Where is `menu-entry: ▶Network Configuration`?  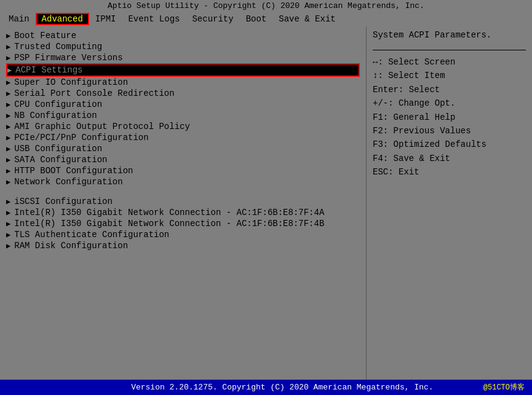 menu-entry: ▶Network Configuration is located at coordinates (183, 182).